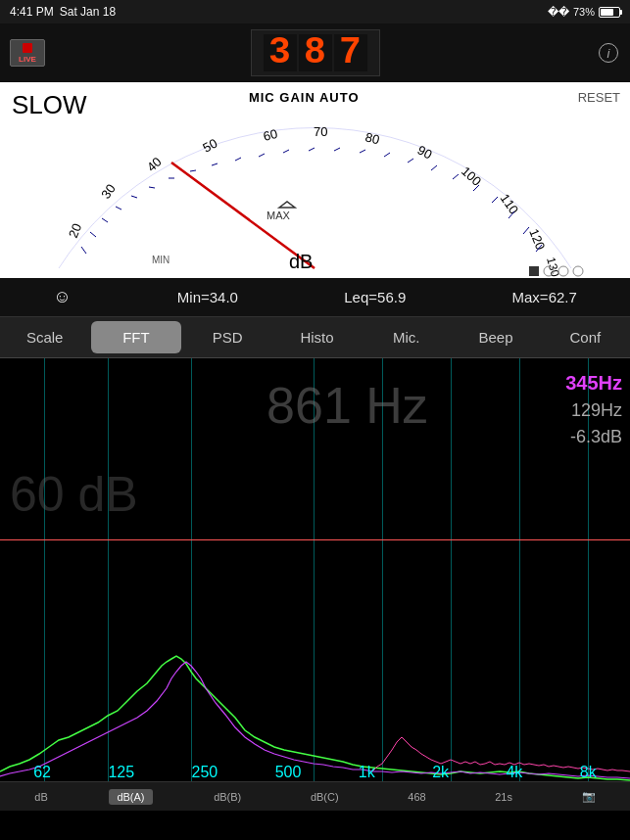  Describe the element at coordinates (372, 138) in the screenshot. I see `svg-text: 80` at that location.